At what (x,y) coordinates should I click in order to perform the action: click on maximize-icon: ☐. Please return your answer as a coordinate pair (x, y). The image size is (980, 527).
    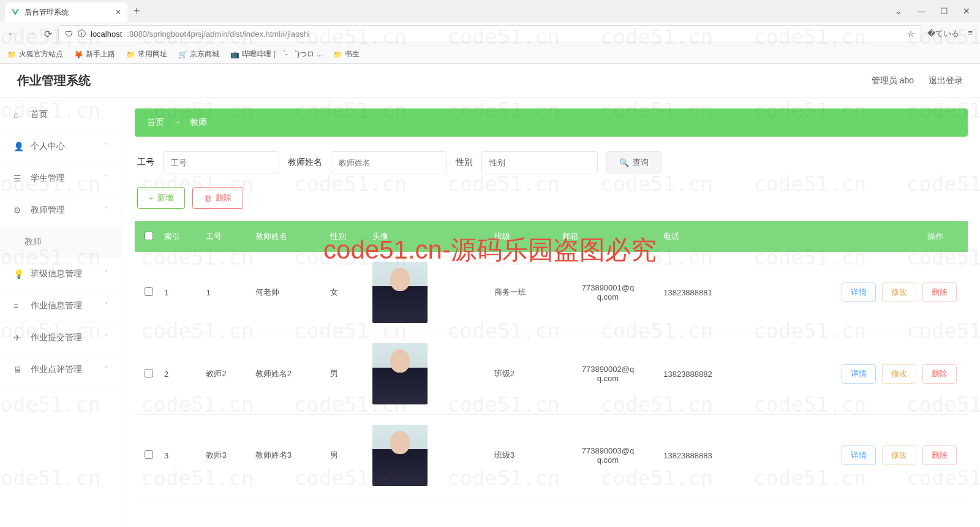
    Looking at the image, I should click on (944, 11).